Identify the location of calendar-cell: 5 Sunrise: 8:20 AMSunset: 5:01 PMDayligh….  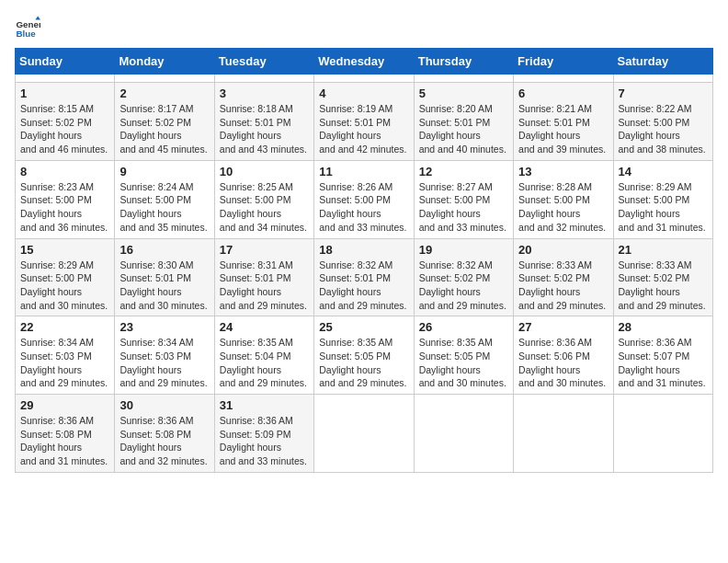
(463, 121).